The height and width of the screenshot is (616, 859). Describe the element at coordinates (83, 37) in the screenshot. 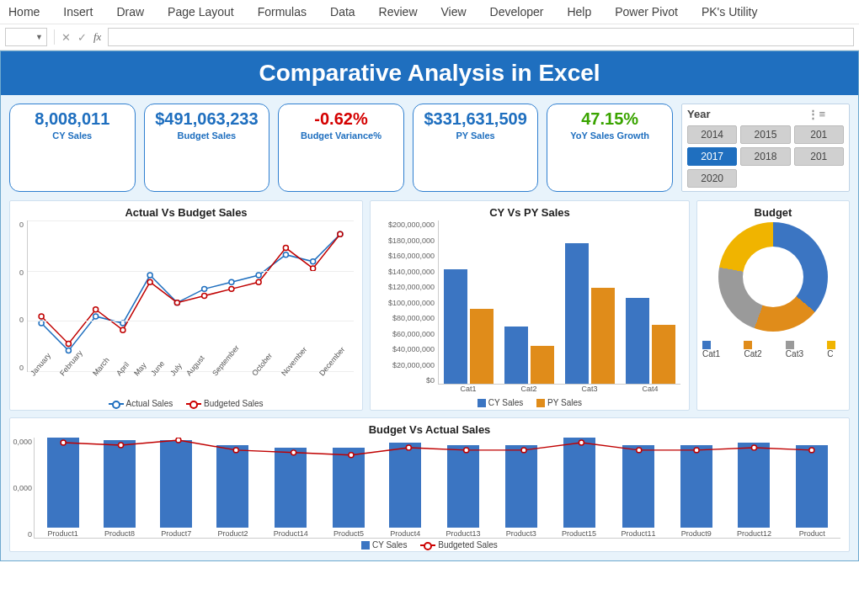

I see `enter-icon: ✓` at that location.